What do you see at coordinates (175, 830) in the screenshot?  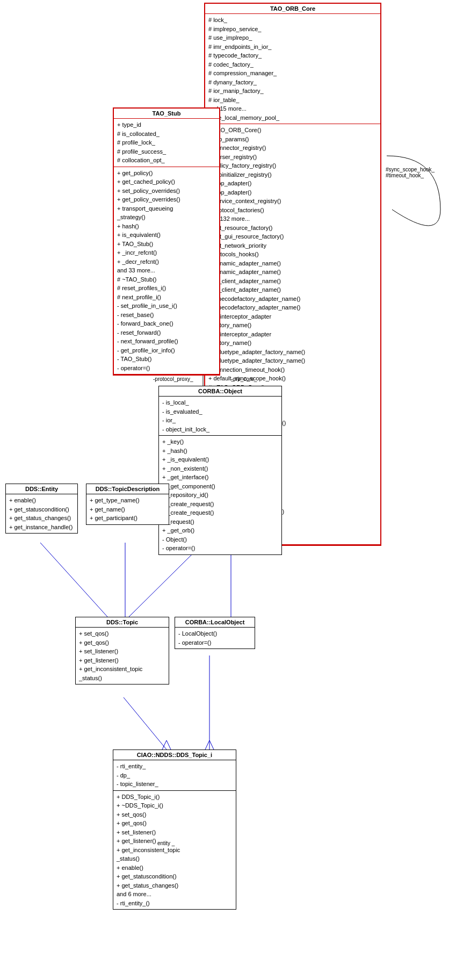 I see `ciao-dds-topic-i-box: CIAO::NDDS::DDS_Topic_i - rti_entity_ - …` at bounding box center [175, 830].